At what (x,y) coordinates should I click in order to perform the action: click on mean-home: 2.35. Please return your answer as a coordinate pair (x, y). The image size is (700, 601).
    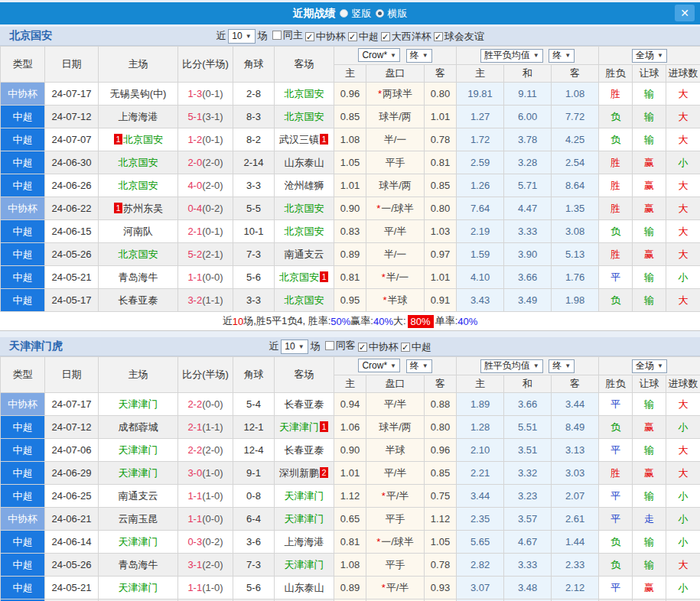
    Looking at the image, I should click on (480, 519).